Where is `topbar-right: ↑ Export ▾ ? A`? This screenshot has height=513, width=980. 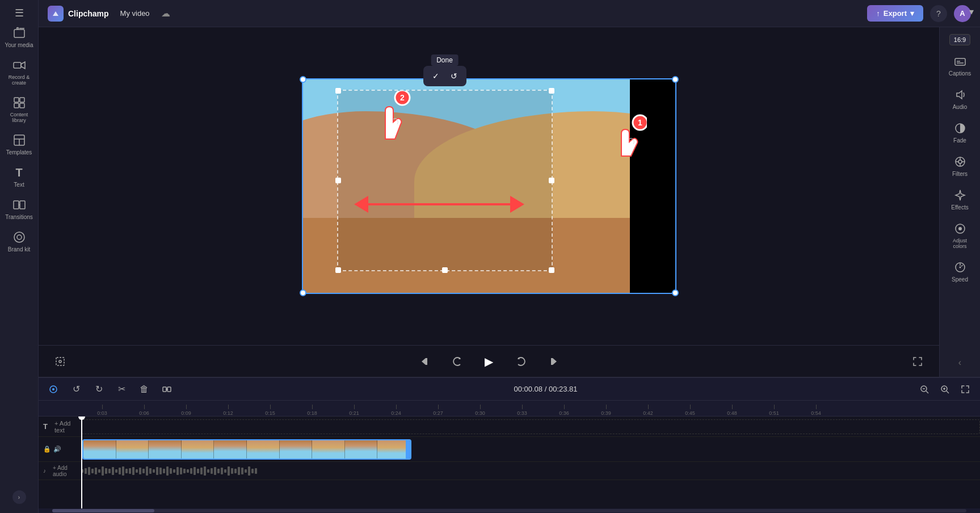
topbar-right: ↑ Export ▾ ? A is located at coordinates (919, 14).